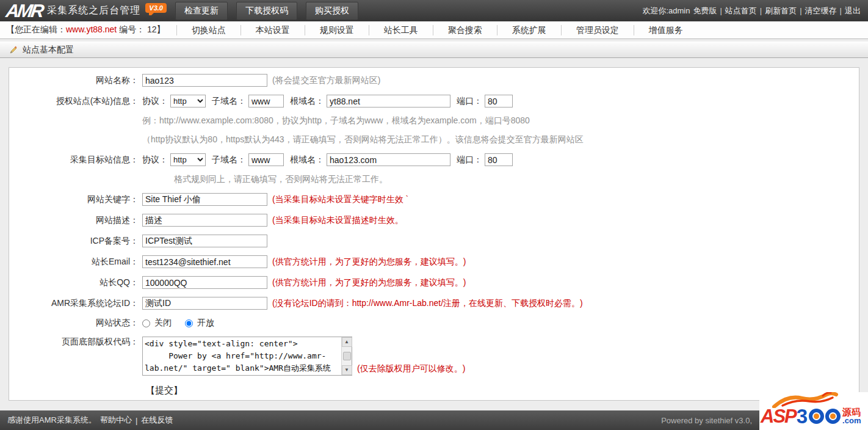 Image resolution: width=868 pixels, height=430 pixels. I want to click on copyright-row: 页面底部版权代码： <div style="text-align: center…, so click(434, 356).